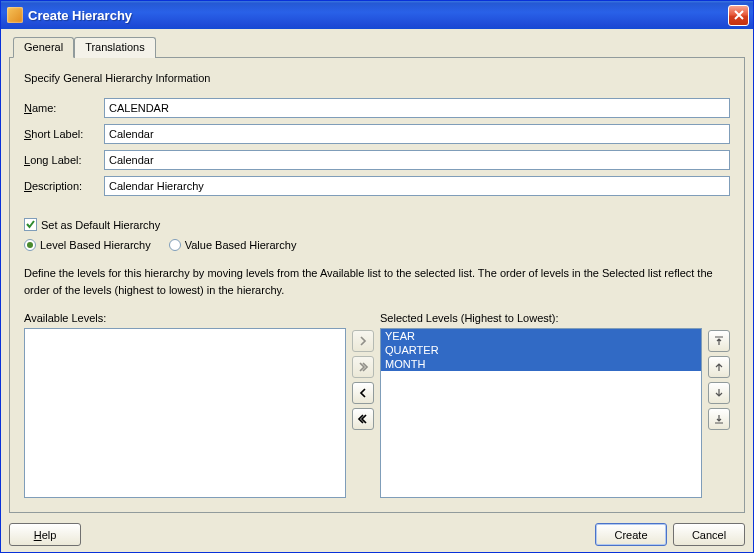 The width and height of the screenshot is (754, 553). What do you see at coordinates (115, 48) in the screenshot?
I see `tab-translations: Translations` at bounding box center [115, 48].